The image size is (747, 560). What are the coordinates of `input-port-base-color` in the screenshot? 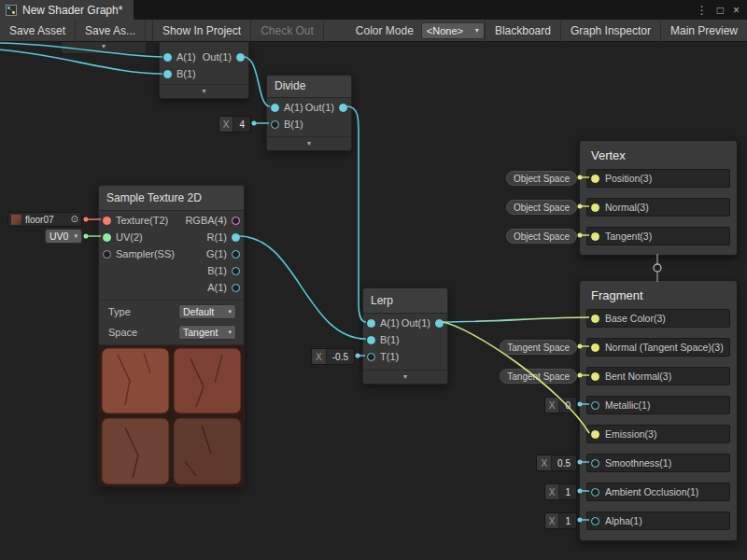 It's located at (596, 319).